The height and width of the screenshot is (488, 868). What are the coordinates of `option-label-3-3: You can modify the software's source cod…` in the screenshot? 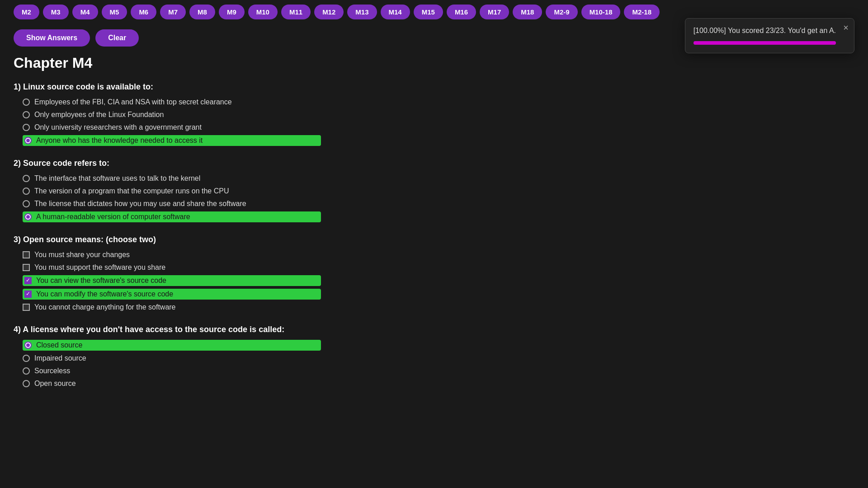 It's located at (105, 294).